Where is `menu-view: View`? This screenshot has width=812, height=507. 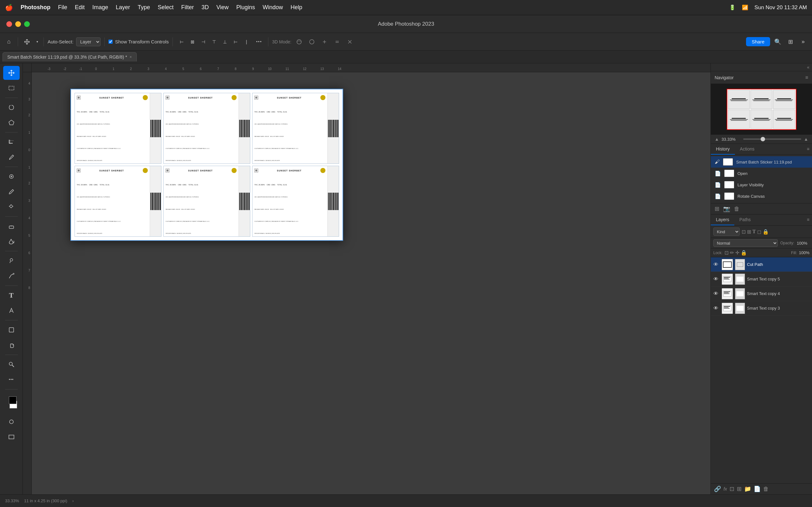
menu-view: View is located at coordinates (223, 7).